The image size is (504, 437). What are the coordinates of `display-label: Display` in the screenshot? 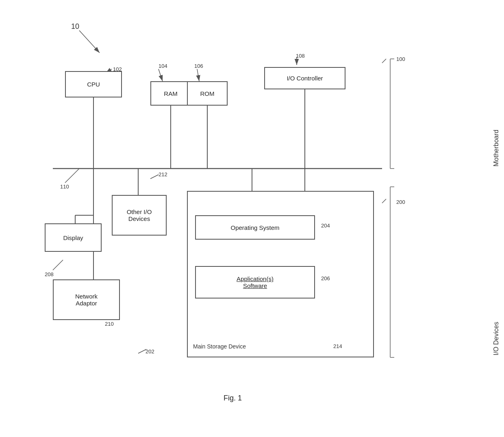 It's located at (73, 238).